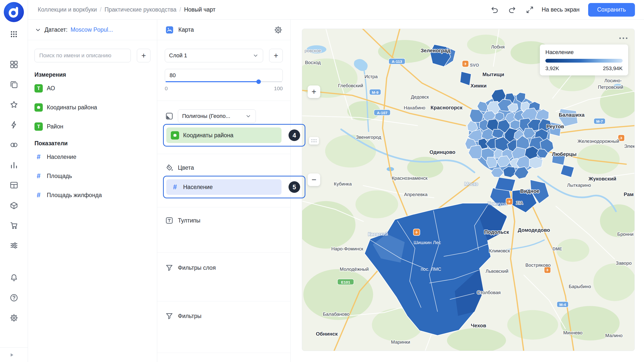 The width and height of the screenshot is (644, 362). Describe the element at coordinates (613, 68) in the screenshot. I see `legend-max: 253,94K` at that location.